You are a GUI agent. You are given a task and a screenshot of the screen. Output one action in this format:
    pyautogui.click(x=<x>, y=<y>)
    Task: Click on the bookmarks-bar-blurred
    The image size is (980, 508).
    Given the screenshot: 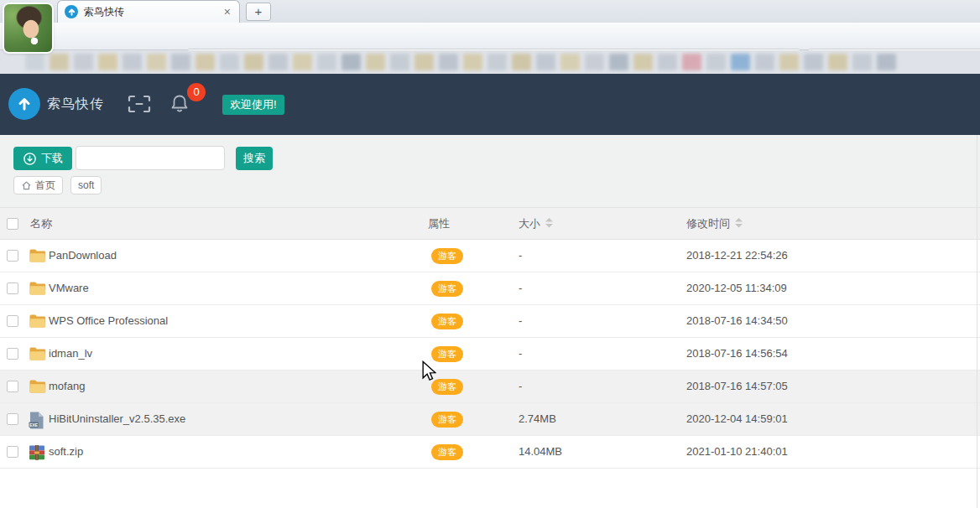 What is the action you would take?
    pyautogui.click(x=490, y=62)
    